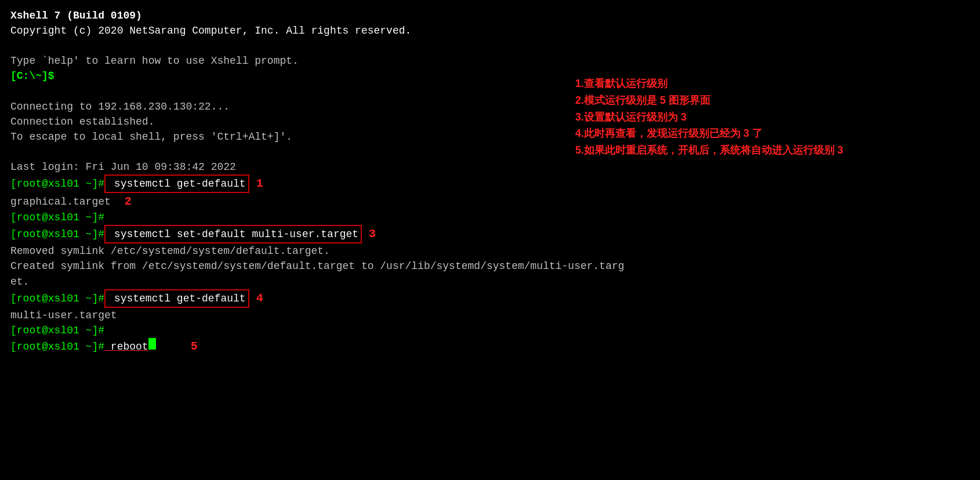 This screenshot has height=480, width=980. Describe the element at coordinates (256, 298) in the screenshot. I see `step4-label: 4` at that location.